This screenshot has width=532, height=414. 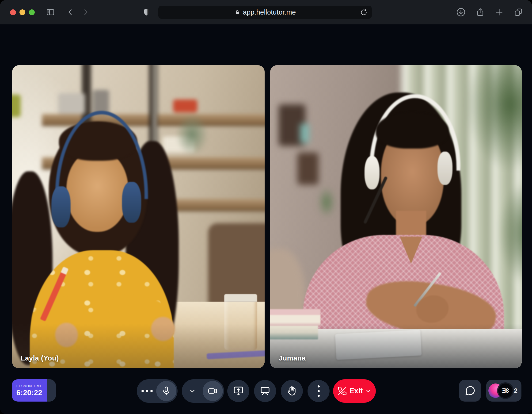 What do you see at coordinates (505, 391) in the screenshot?
I see `participant-avatar-logo: ƎƐ` at bounding box center [505, 391].